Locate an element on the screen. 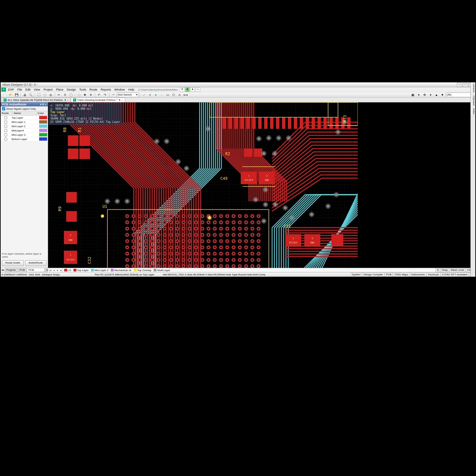 The height and width of the screenshot is (476, 476). diff-pair-icon: ⫽ is located at coordinates (150, 95).